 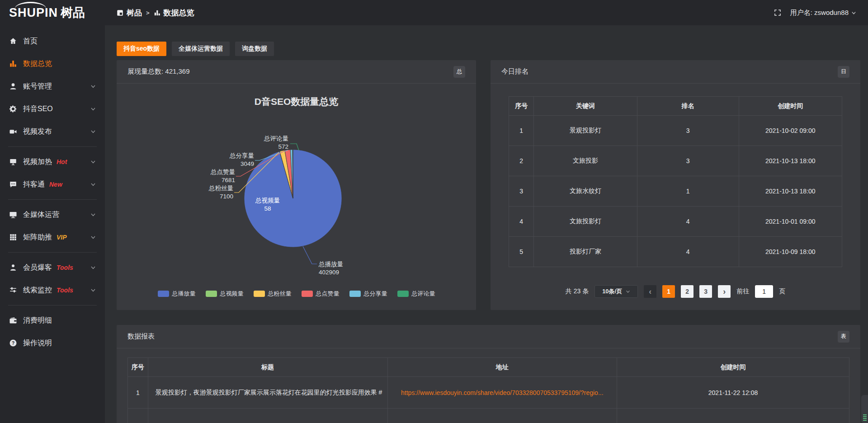 What do you see at coordinates (743, 291) in the screenshot?
I see `goto-label: 前往` at bounding box center [743, 291].